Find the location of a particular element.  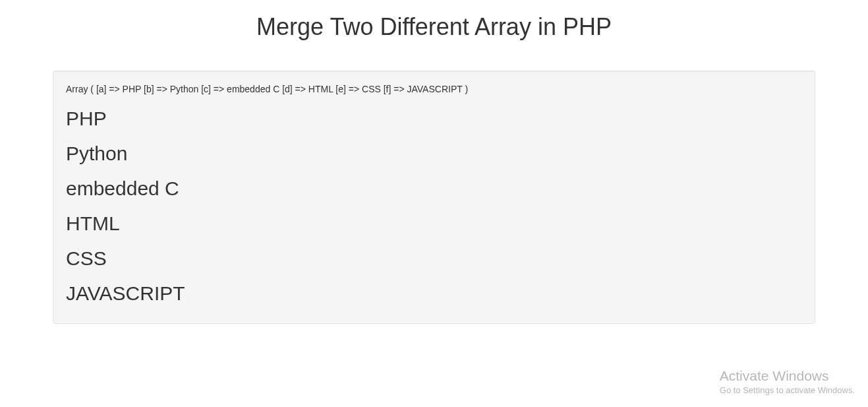

array-item: PHP is located at coordinates (434, 119).